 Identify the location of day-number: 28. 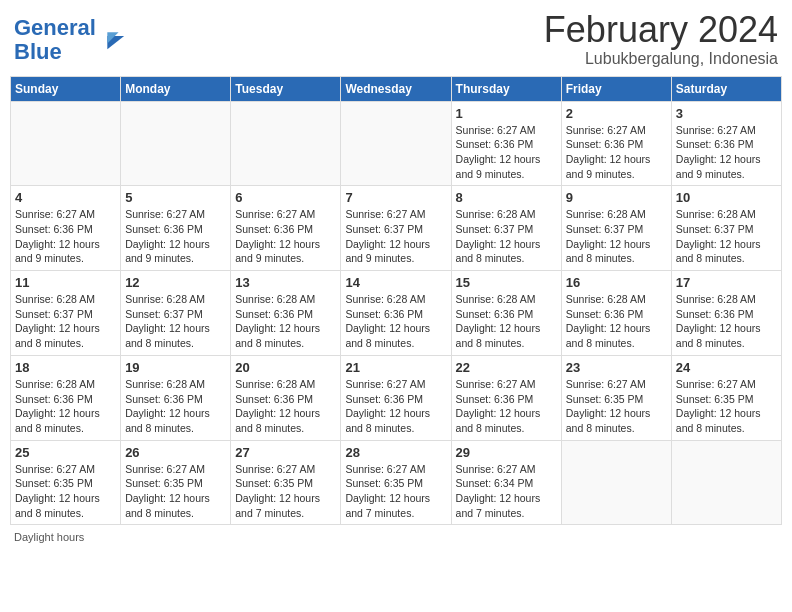
(396, 452).